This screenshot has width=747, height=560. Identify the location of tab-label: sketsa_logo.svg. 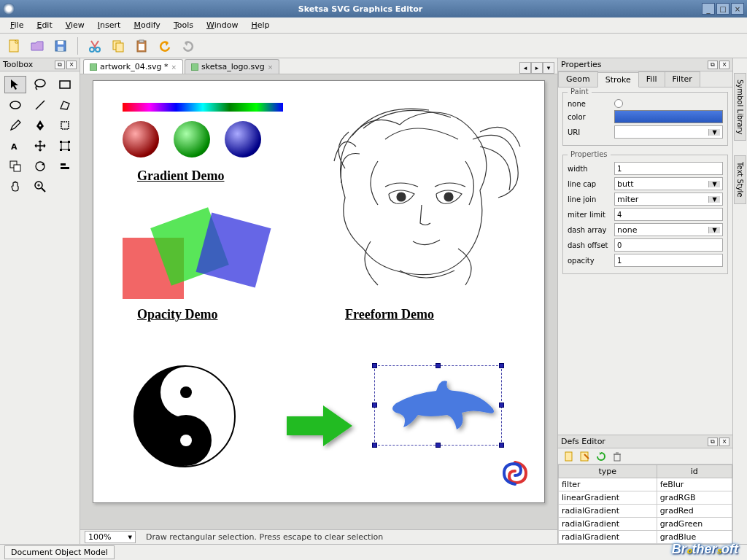
(233, 67).